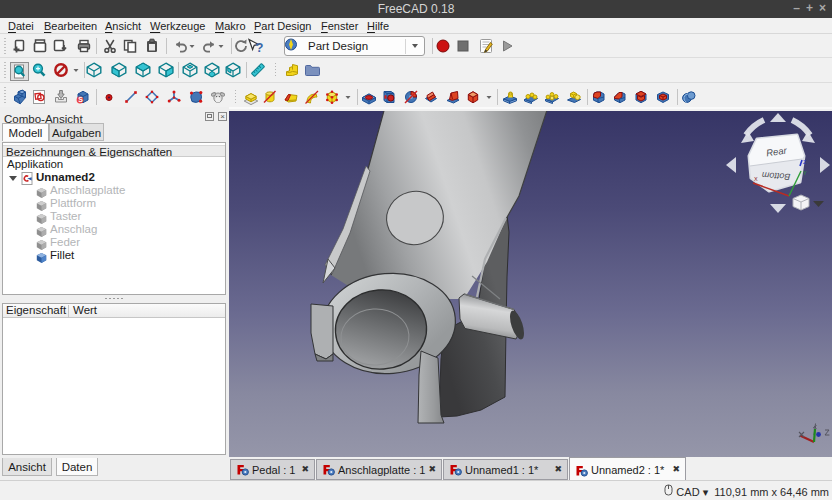 The width and height of the screenshot is (832, 500). I want to click on svg-text: S, so click(80, 100).